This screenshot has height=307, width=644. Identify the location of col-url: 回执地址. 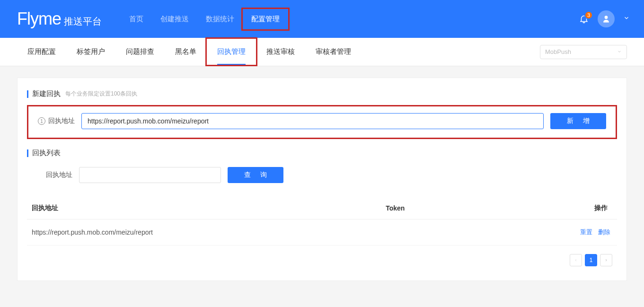
(204, 208).